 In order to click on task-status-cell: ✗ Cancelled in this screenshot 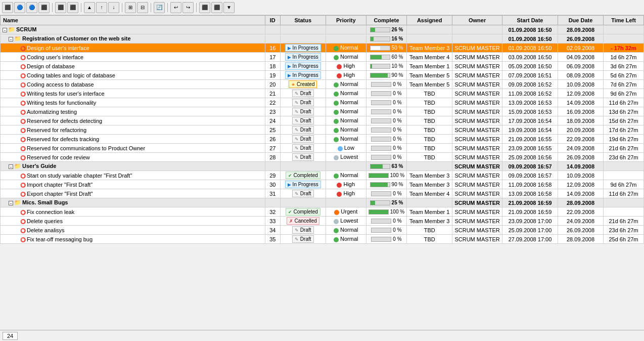, I will do `click(303, 221)`.